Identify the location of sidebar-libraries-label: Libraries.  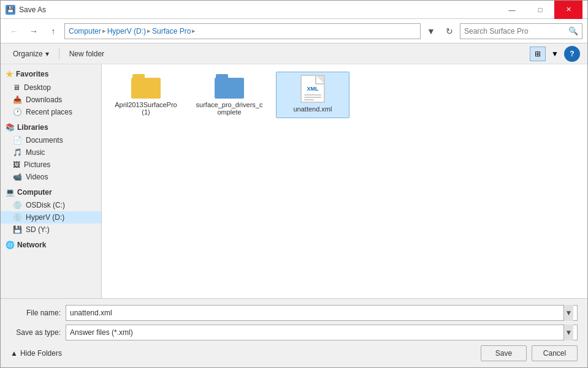
(33, 127).